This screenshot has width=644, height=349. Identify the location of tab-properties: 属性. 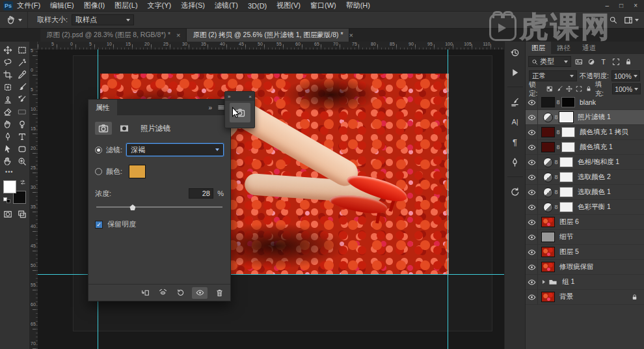
(103, 107).